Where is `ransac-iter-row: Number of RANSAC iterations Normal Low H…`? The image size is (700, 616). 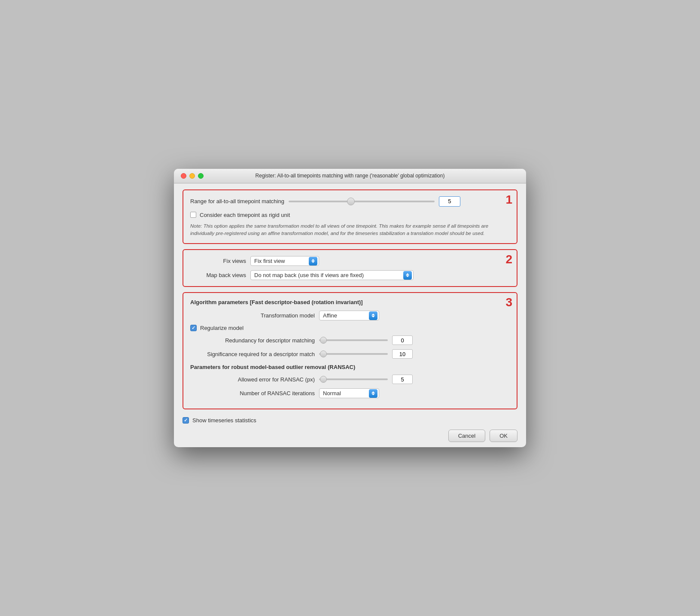
ransac-iter-row: Number of RANSAC iterations Normal Low H… is located at coordinates (350, 393).